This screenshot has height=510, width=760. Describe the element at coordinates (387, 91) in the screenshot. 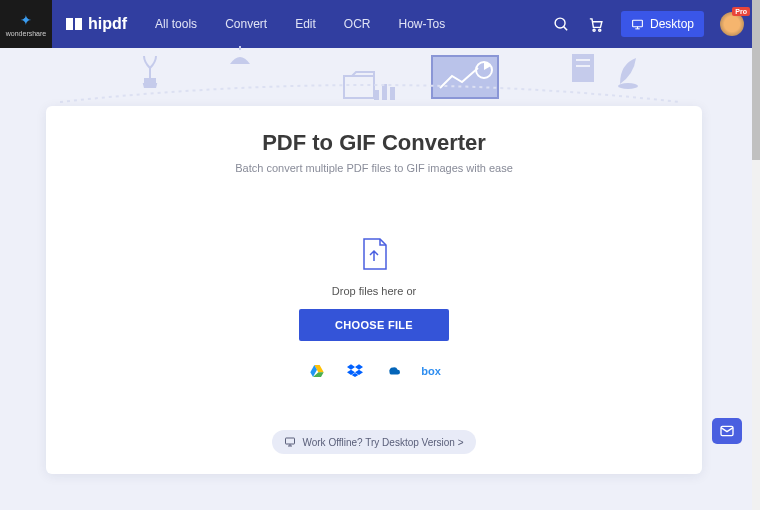

I see `bars-icon` at that location.